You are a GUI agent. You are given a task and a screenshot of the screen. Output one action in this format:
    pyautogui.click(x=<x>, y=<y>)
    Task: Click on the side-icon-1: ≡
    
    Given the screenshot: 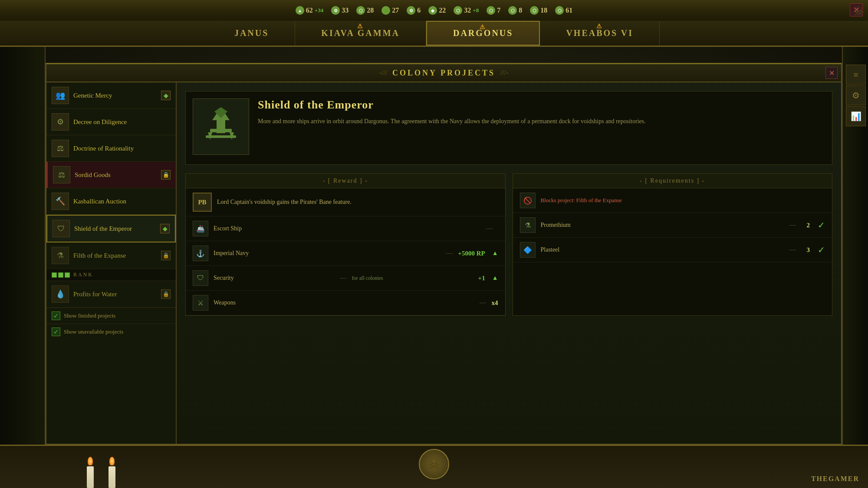 What is the action you would take?
    pyautogui.click(x=856, y=75)
    